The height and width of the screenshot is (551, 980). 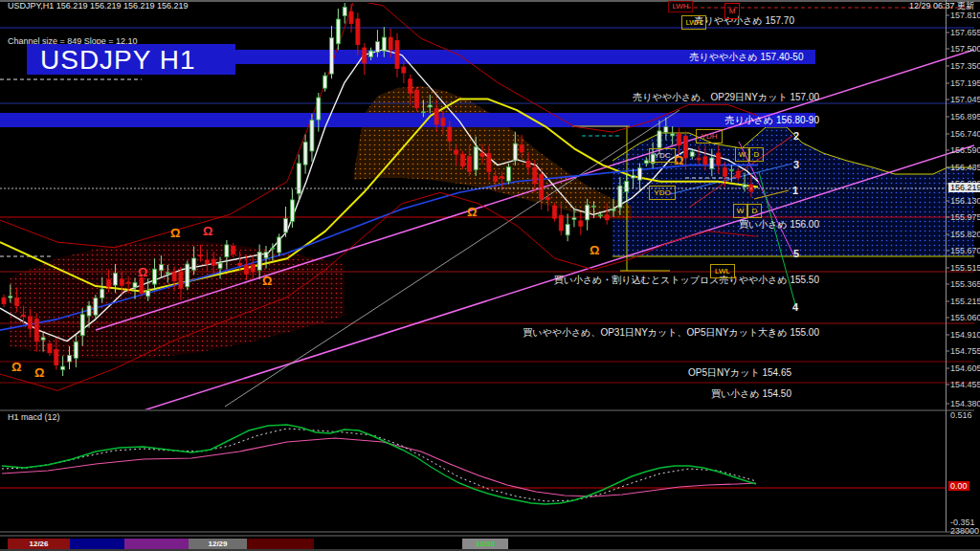 I want to click on pivot-box-ydh: YDH, so click(x=709, y=136).